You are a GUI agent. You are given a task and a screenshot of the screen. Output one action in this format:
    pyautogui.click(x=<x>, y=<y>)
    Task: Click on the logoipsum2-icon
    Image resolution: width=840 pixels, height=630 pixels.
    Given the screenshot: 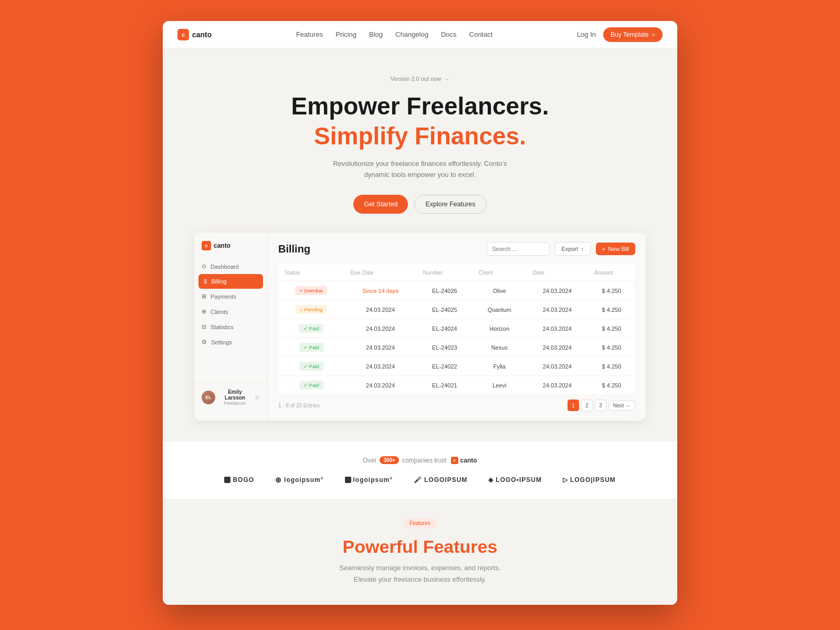 What is the action you would take?
    pyautogui.click(x=348, y=480)
    